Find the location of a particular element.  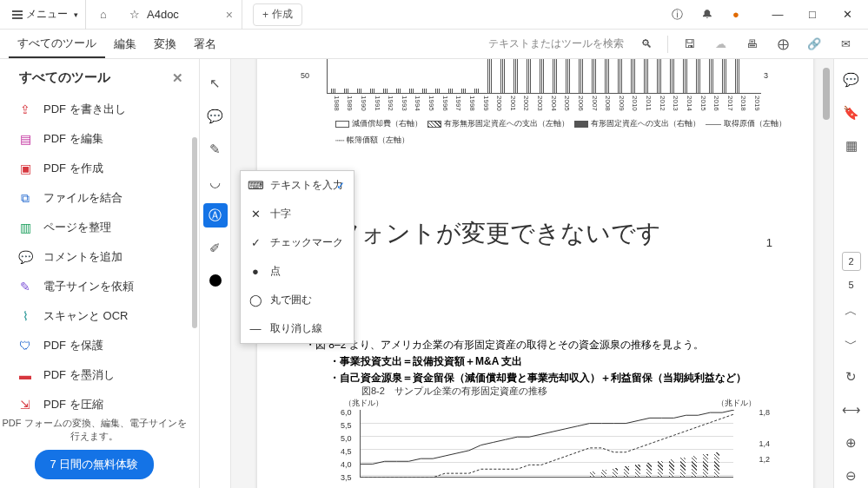

export-icon: ⇪ is located at coordinates (25, 109).